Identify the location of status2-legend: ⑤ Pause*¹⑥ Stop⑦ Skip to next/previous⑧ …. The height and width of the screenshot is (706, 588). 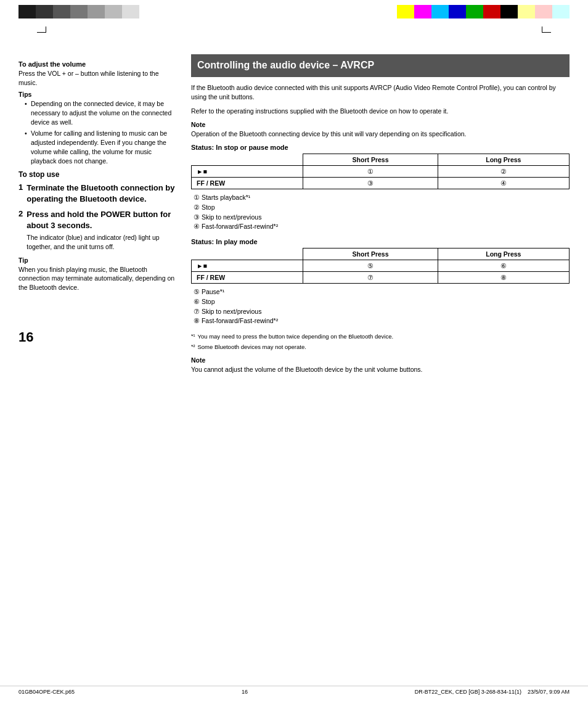
(380, 307).